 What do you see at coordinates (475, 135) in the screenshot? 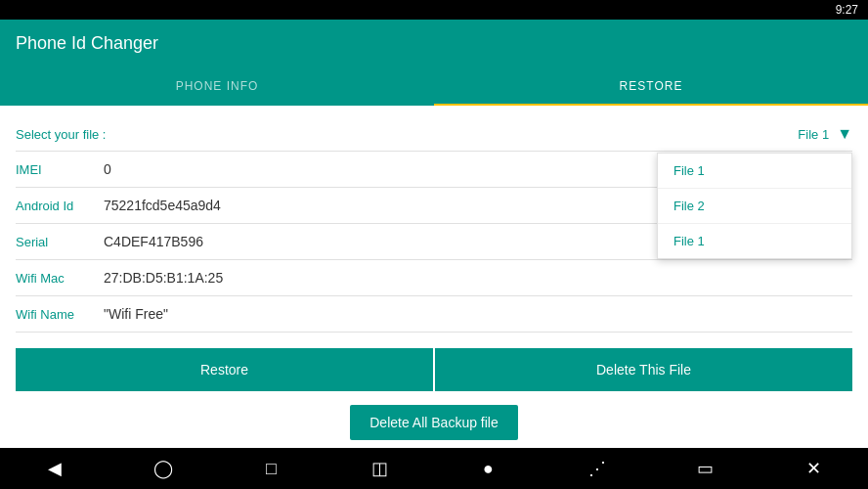
I see `select-file-value: File 1` at bounding box center [475, 135].